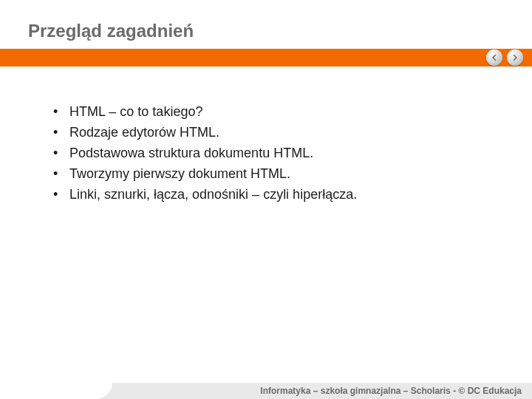 The width and height of the screenshot is (532, 399). What do you see at coordinates (180, 174) in the screenshot?
I see `bullet-text: Tworzymy pierwszy dokument HTML.` at bounding box center [180, 174].